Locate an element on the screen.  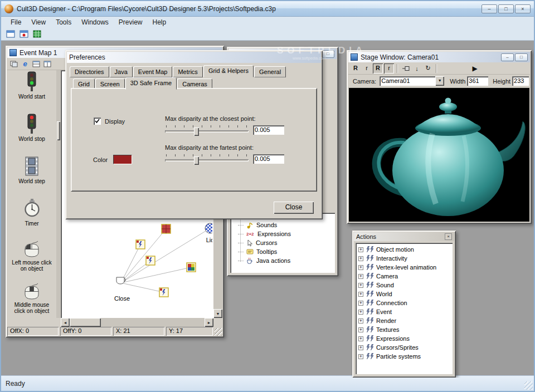
tool-left-mouse-click: Left mouse click on object is located at coordinates (32, 261).